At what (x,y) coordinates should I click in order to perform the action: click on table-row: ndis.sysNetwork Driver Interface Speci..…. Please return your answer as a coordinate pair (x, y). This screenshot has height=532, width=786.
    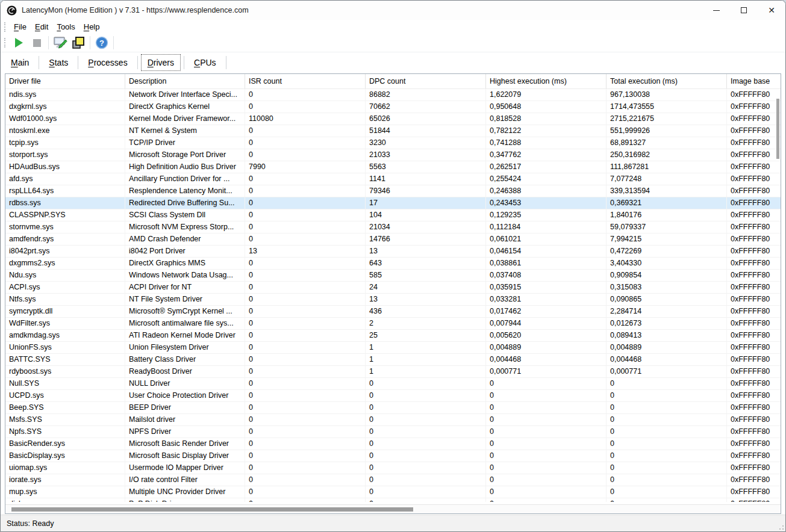
    Looking at the image, I should click on (393, 95).